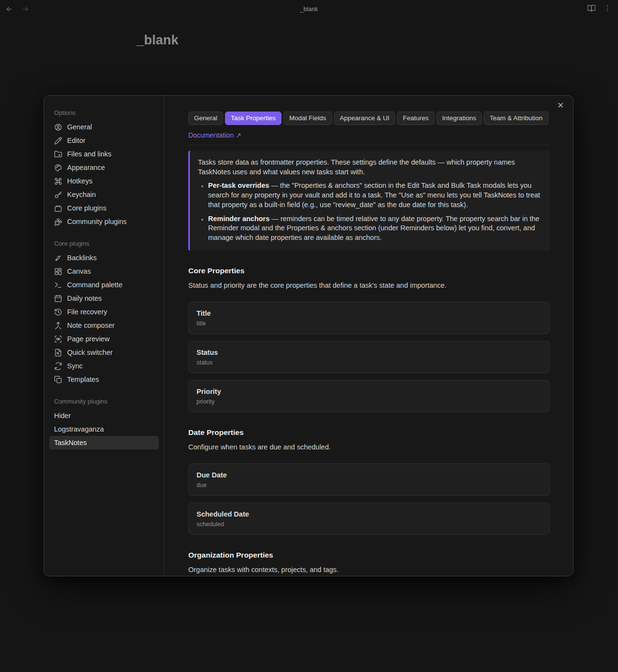 The image size is (618, 672). Describe the element at coordinates (415, 118) in the screenshot. I see `tab-features: Features` at that location.